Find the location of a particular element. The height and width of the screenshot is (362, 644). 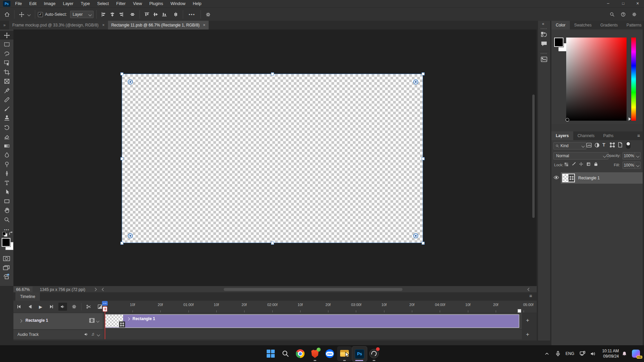

taskbar-obs-button is located at coordinates (374, 354).